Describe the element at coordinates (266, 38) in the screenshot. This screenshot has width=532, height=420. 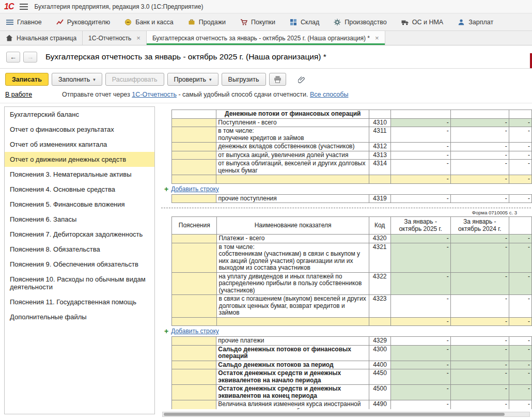
I see `tab-buh-otchetnost: Бухгалтерская отчетность за январь - окт…` at that location.